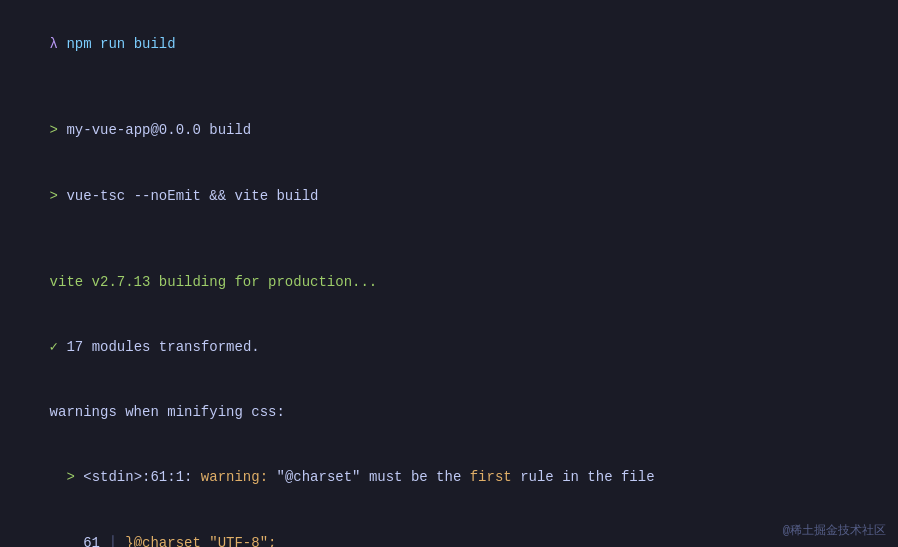 Image resolution: width=898 pixels, height=547 pixels. I want to click on command-text: npm run build, so click(120, 44).